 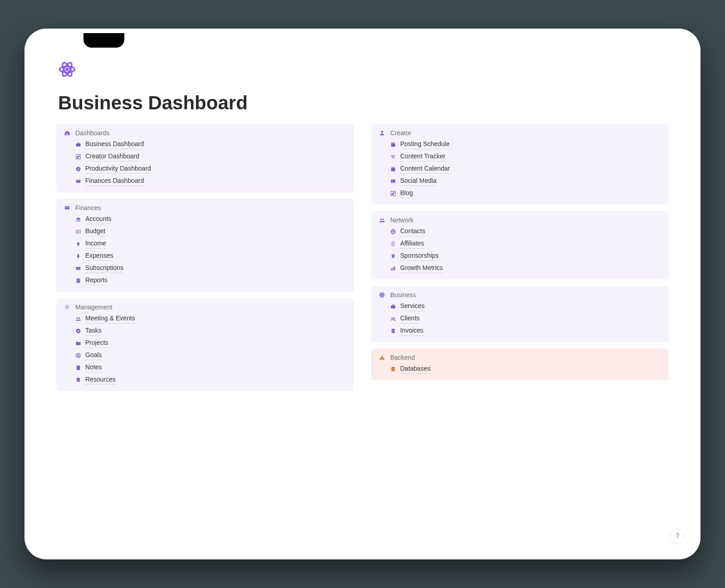 What do you see at coordinates (211, 157) in the screenshot?
I see `nav-item-dashboards-1: Creator Dashboard` at bounding box center [211, 157].